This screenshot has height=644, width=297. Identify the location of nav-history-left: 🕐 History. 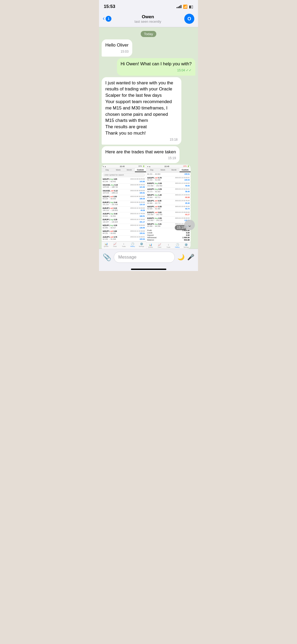
(133, 245).